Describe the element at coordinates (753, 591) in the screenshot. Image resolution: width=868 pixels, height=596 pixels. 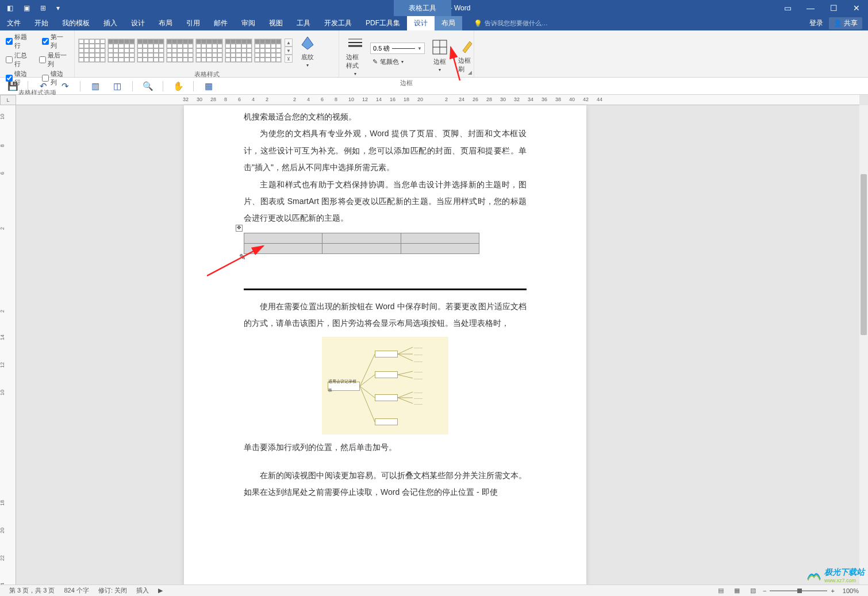
I see `view-web-icon: ▧` at that location.